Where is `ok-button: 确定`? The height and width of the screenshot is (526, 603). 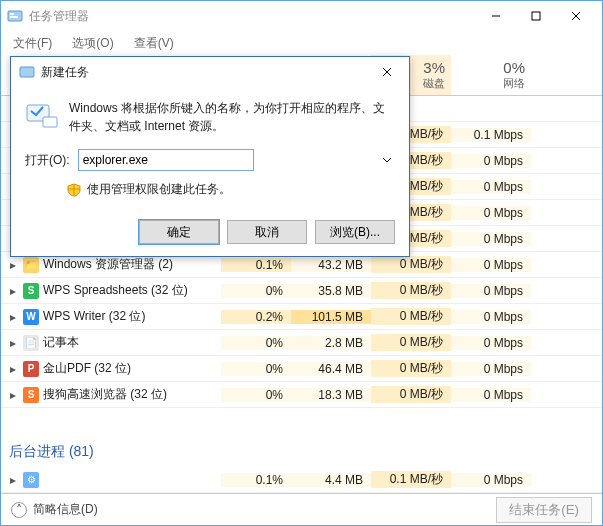 ok-button: 确定 is located at coordinates (179, 232).